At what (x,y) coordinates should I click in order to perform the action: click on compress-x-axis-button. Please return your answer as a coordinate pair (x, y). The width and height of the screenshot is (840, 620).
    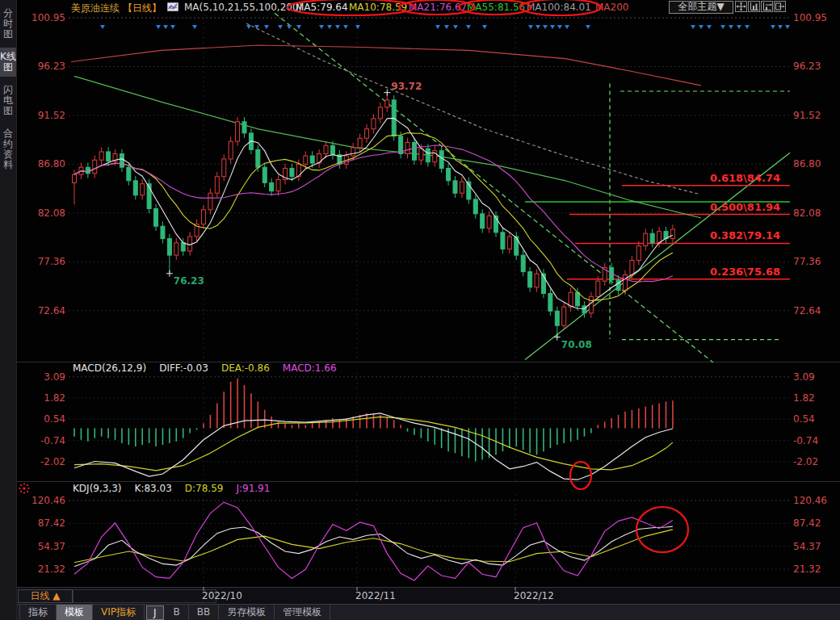
    Looking at the image, I should click on (754, 6).